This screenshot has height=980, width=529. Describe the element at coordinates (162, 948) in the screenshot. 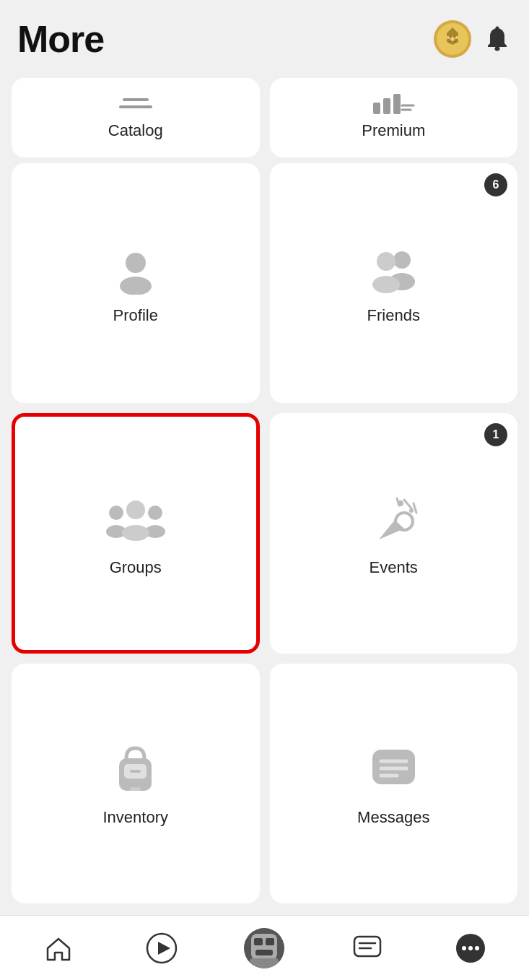

I see `nav-play` at that location.